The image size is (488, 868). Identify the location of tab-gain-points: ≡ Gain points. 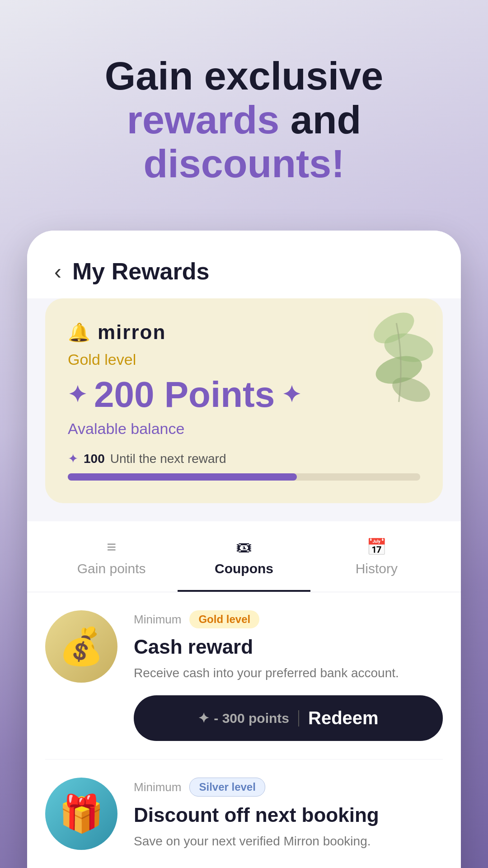
(111, 557).